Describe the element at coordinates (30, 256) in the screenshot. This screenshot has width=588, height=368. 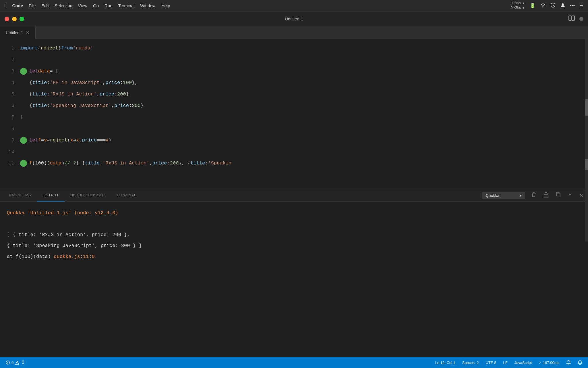
I see `output-text-5: at f(100)(data)` at that location.